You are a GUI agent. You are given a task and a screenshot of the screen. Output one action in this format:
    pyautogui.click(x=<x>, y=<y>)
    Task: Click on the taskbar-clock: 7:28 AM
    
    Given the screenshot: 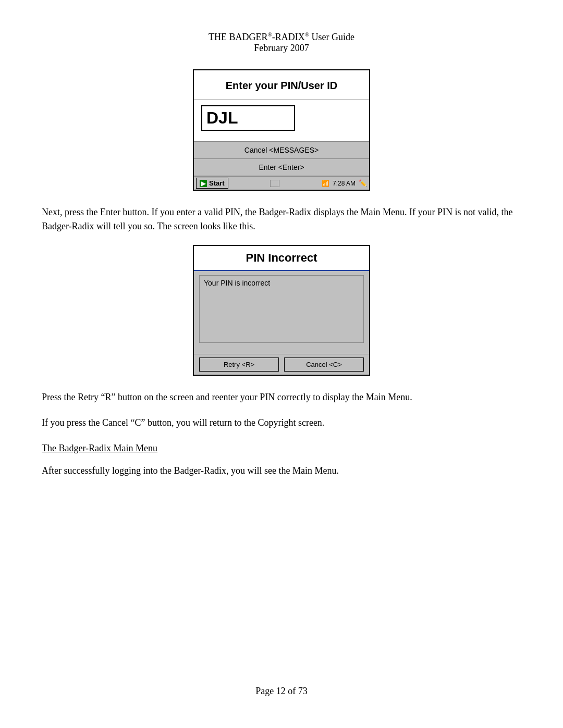 What is the action you would take?
    pyautogui.click(x=344, y=183)
    